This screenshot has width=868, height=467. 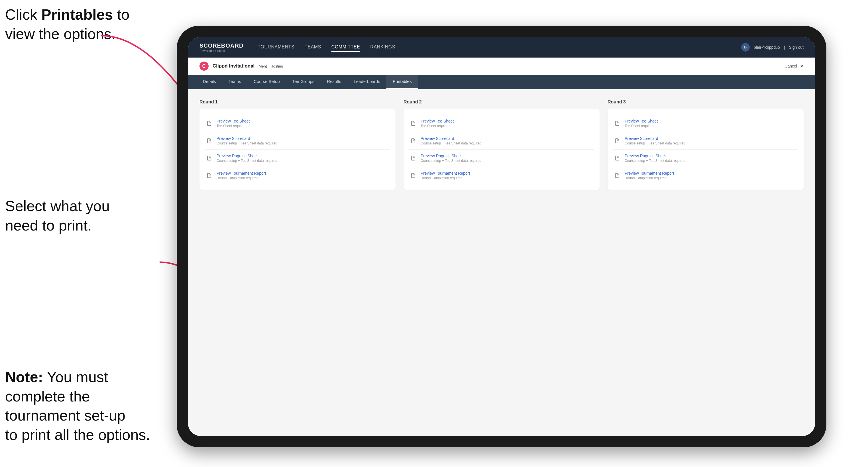 What do you see at coordinates (437, 121) in the screenshot?
I see `preview-tee-sheet-r2: Preview Tee Sheet` at bounding box center [437, 121].